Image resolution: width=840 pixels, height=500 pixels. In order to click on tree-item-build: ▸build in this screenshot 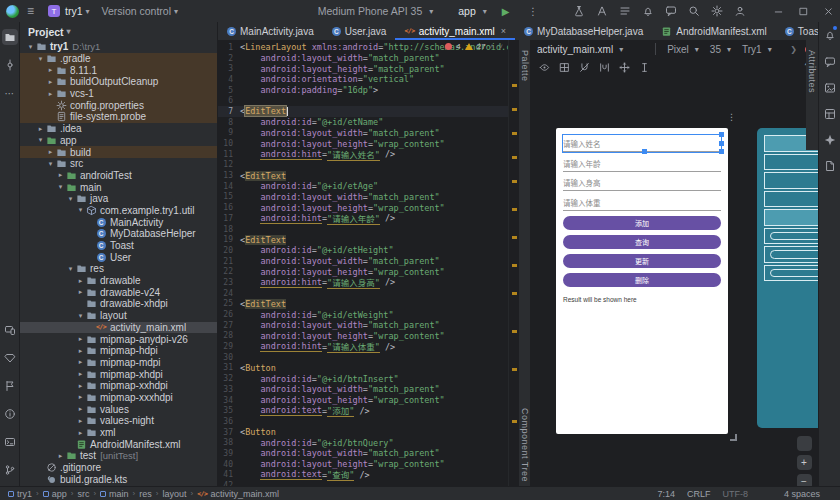, I will do `click(118, 152)`.